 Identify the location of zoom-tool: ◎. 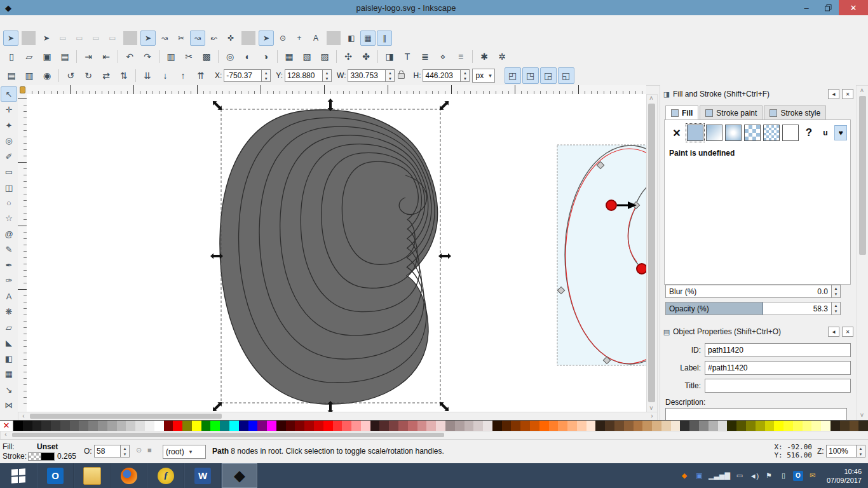
(9, 140).